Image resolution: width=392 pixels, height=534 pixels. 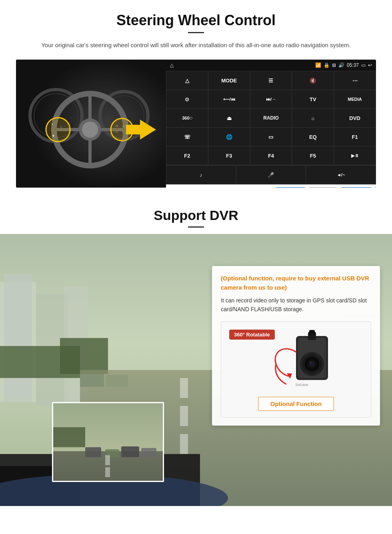 I want to click on btn-rect: ▭, so click(x=271, y=137).